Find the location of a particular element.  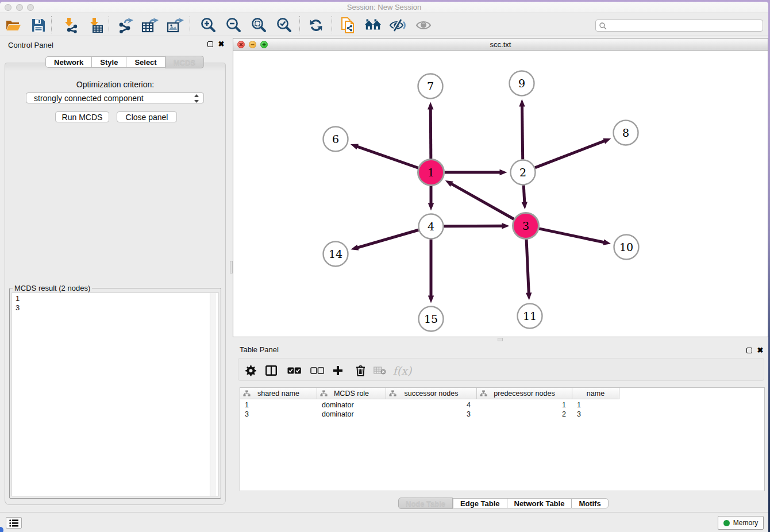

node-label-11: 11 is located at coordinates (530, 316).